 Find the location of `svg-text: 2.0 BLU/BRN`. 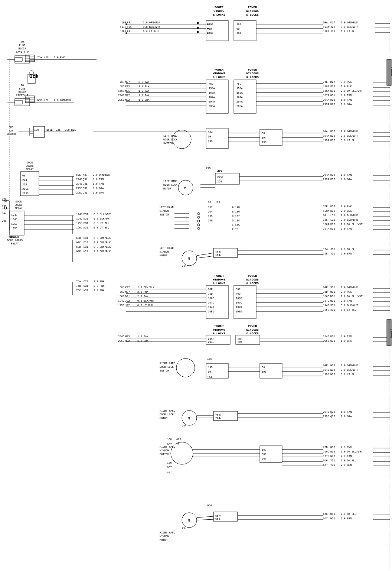

svg-text: 2.0 BLU/BRN is located at coordinates (349, 220).